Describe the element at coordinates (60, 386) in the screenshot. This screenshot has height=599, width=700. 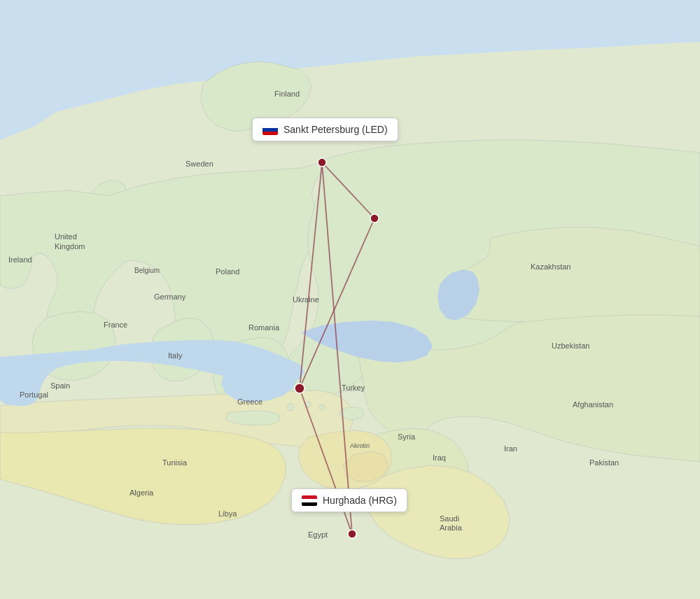
I see `svg-text: Spain` at that location.